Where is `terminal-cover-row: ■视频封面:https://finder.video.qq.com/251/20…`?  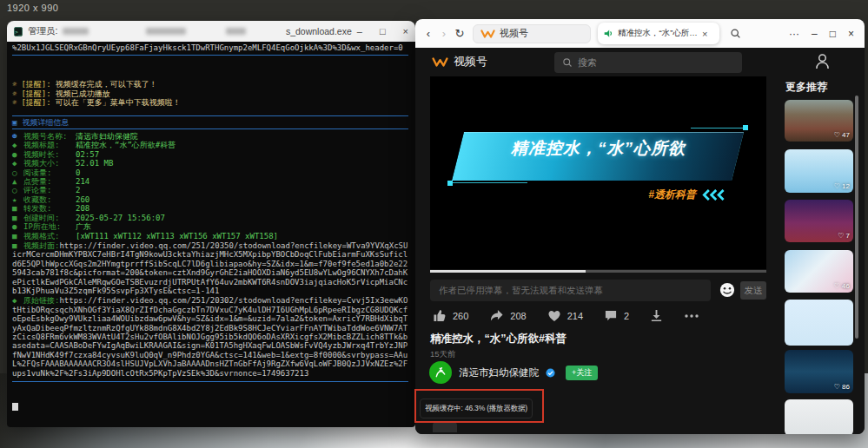
terminal-cover-row: ■视频封面:https://finder.video.qq.com/251/20… is located at coordinates (212, 268).